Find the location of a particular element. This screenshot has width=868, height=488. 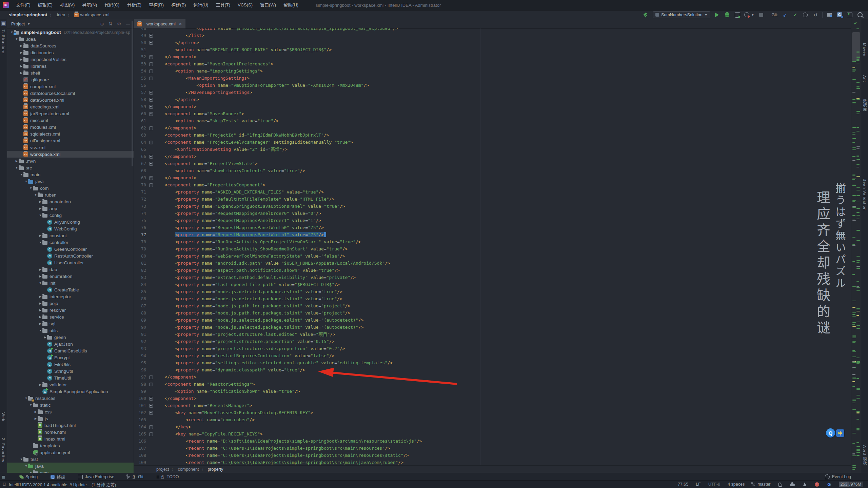

menu-工具: 工具(T) is located at coordinates (223, 5).